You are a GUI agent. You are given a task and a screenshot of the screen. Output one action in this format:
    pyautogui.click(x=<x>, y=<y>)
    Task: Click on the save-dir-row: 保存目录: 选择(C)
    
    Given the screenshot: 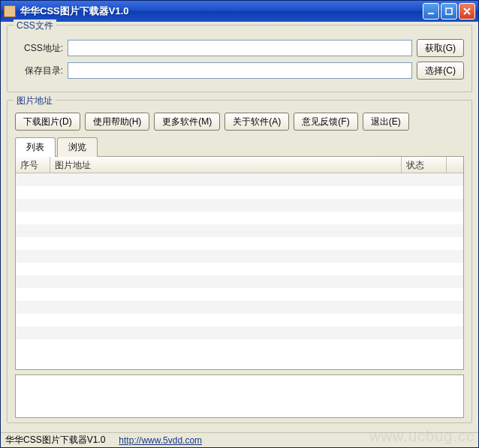 What is the action you would take?
    pyautogui.click(x=240, y=71)
    